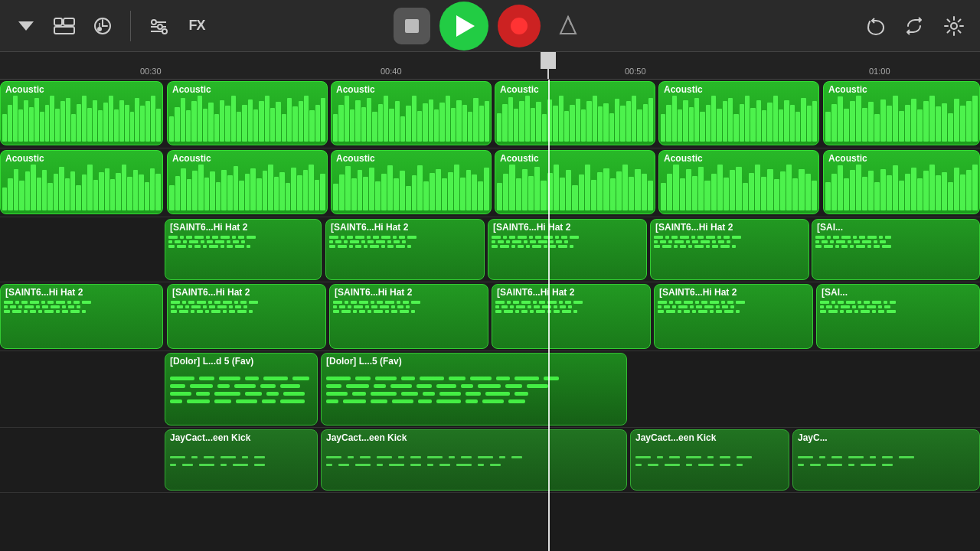 This screenshot has width=980, height=551. What do you see at coordinates (103, 26) in the screenshot?
I see `instruments-button` at bounding box center [103, 26].